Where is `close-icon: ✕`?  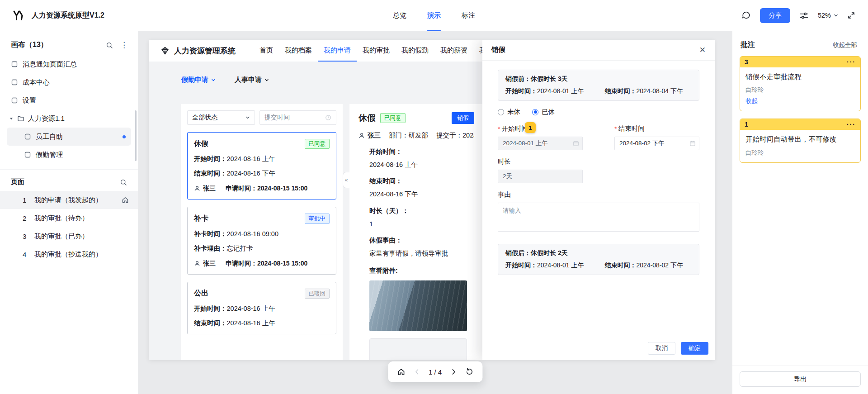 close-icon: ✕ is located at coordinates (703, 50).